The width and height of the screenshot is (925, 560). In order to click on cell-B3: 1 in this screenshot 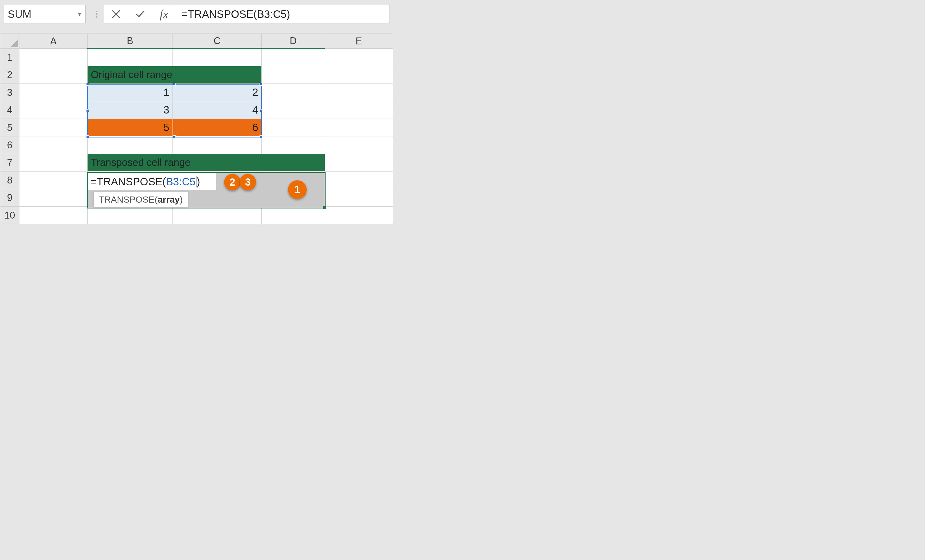, I will do `click(130, 92)`.